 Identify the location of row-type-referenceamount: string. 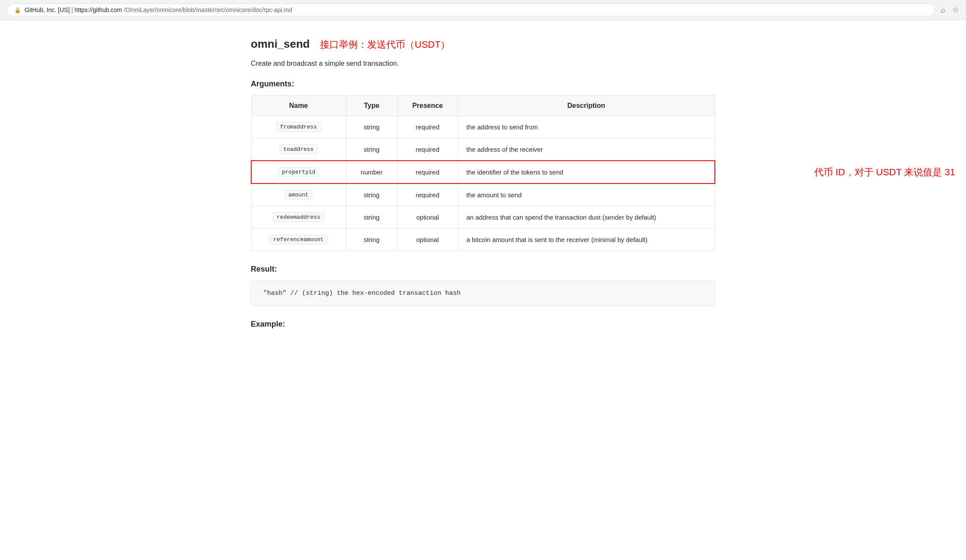
(372, 240).